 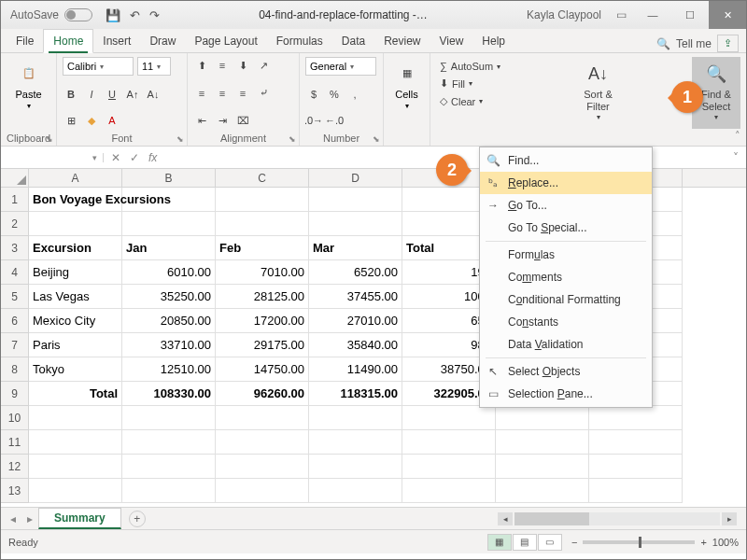 I want to click on tab-file: File, so click(x=24, y=41).